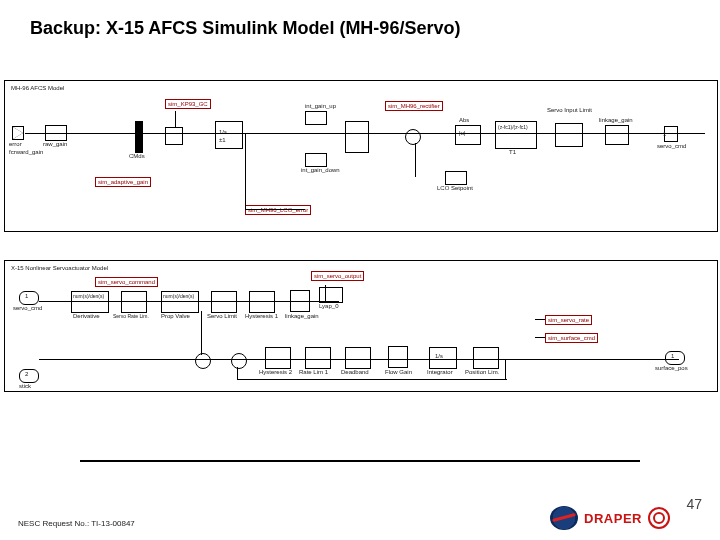  I want to click on tag-surface-cmd: sim_surface_cmd, so click(572, 338).